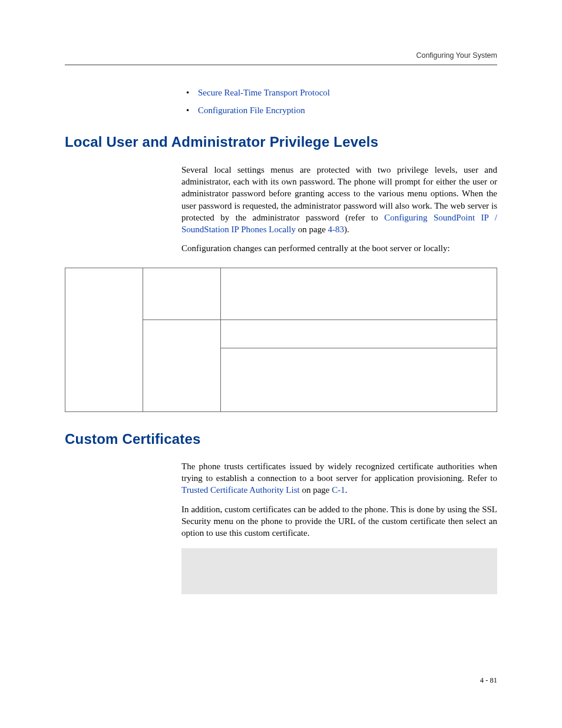 Image resolution: width=562 pixels, height=728 pixels. What do you see at coordinates (338, 490) in the screenshot?
I see `page-ref-c-1: C-1` at bounding box center [338, 490].